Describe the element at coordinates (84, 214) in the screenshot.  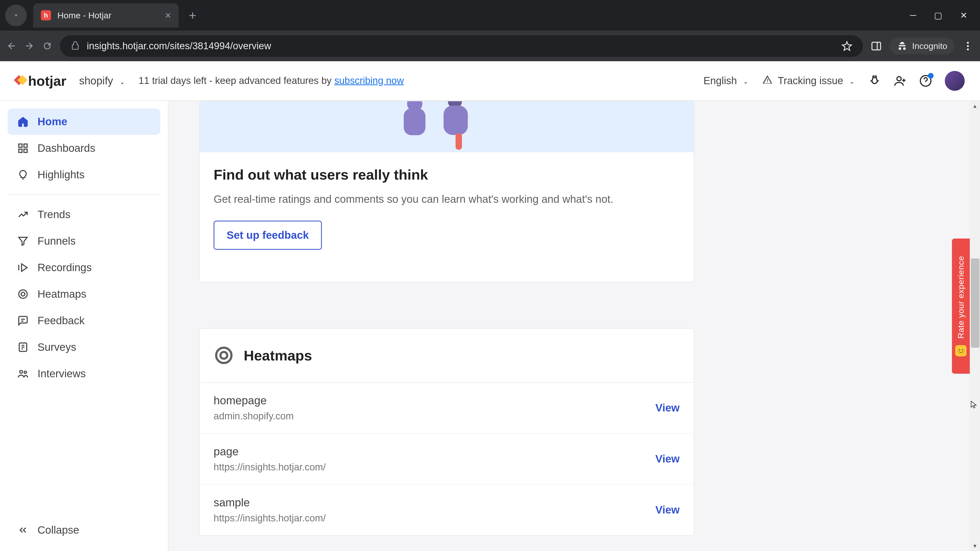
I see `sidebar-item-trends: Trends` at that location.